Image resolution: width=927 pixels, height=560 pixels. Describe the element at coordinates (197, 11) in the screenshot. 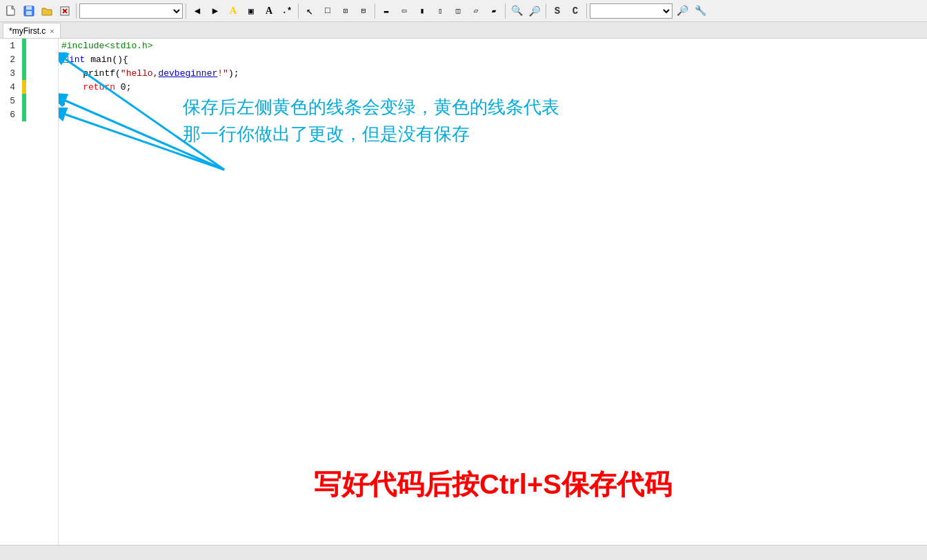

I see `back-button: ◀` at that location.